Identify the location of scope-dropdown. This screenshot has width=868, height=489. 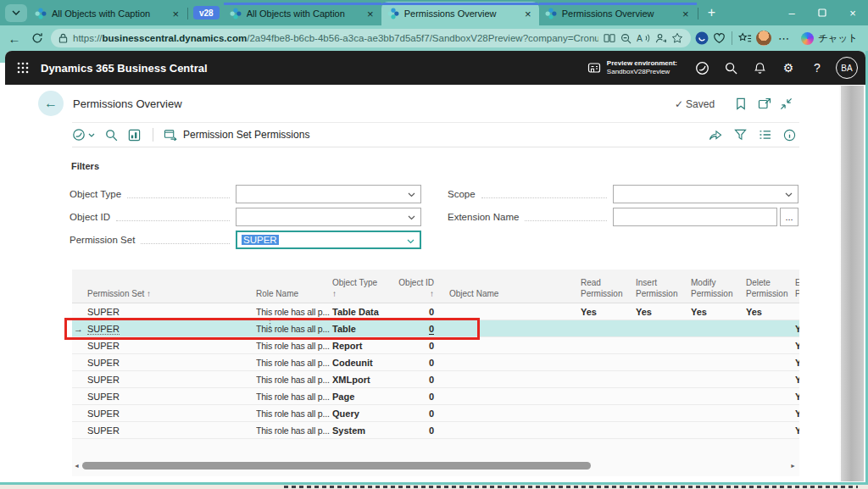
(705, 194).